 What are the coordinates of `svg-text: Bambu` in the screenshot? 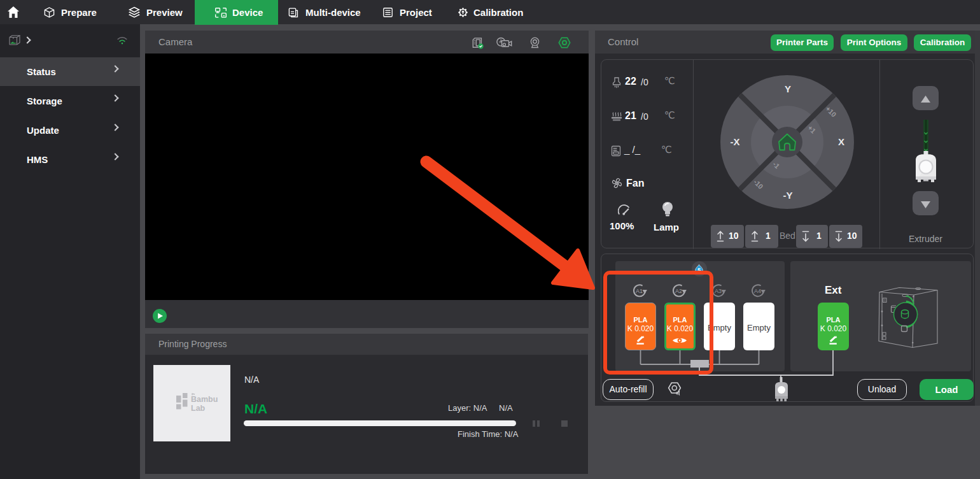 It's located at (204, 399).